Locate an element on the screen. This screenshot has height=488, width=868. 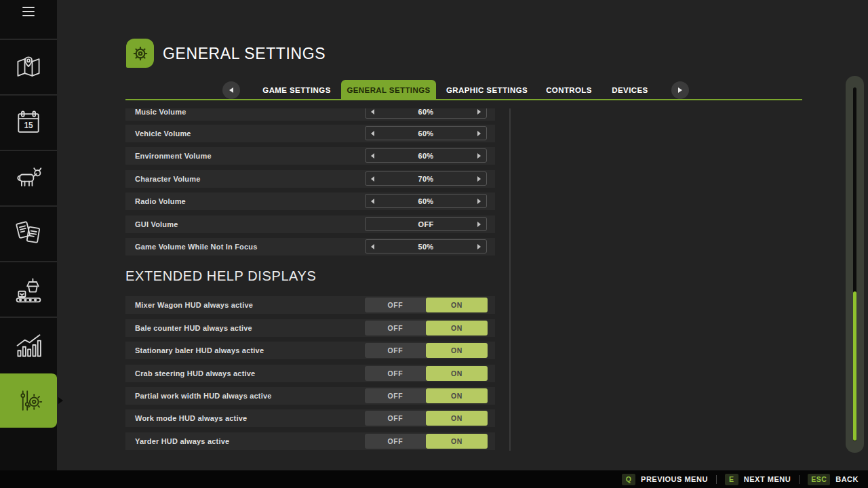
next-menu-hint: E NEXT MENU is located at coordinates (758, 480).